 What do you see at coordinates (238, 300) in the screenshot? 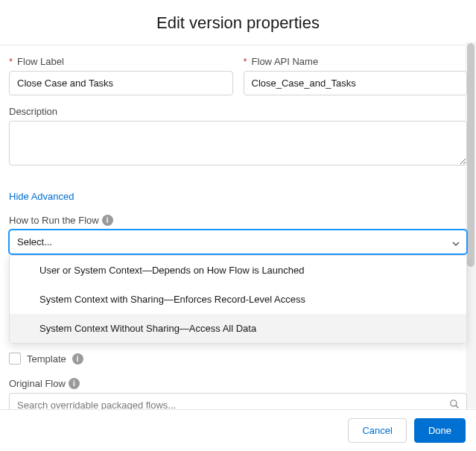
I see `option-system-context-sharing: System Context with Sharing—Enforces Rec…` at bounding box center [238, 300].